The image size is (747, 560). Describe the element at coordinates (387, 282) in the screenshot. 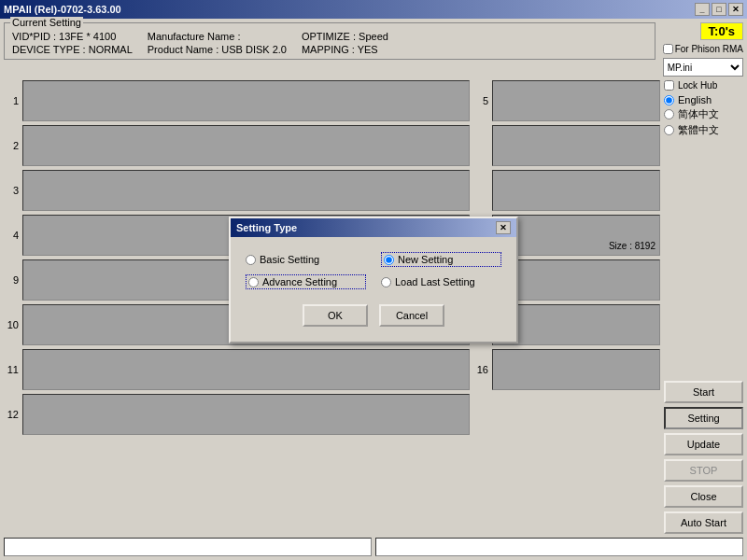

I see `load-last-setting-radio` at that location.